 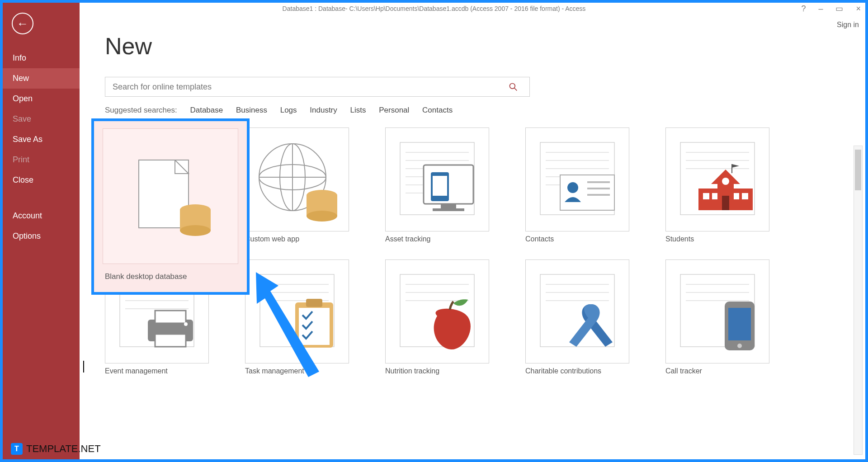 I want to click on text-cursor-icon, so click(x=84, y=367).